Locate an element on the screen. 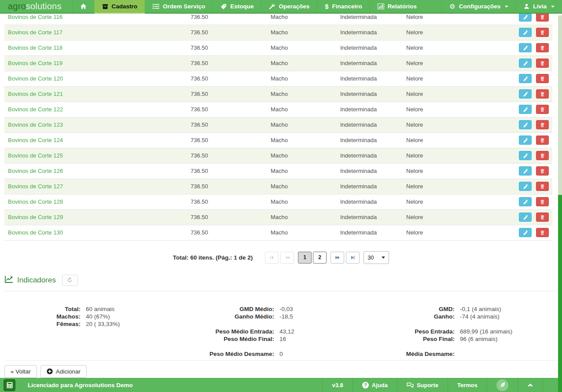 Image resolution: width=562 pixels, height=392 pixels. suporte-link: Suporte is located at coordinates (422, 385).